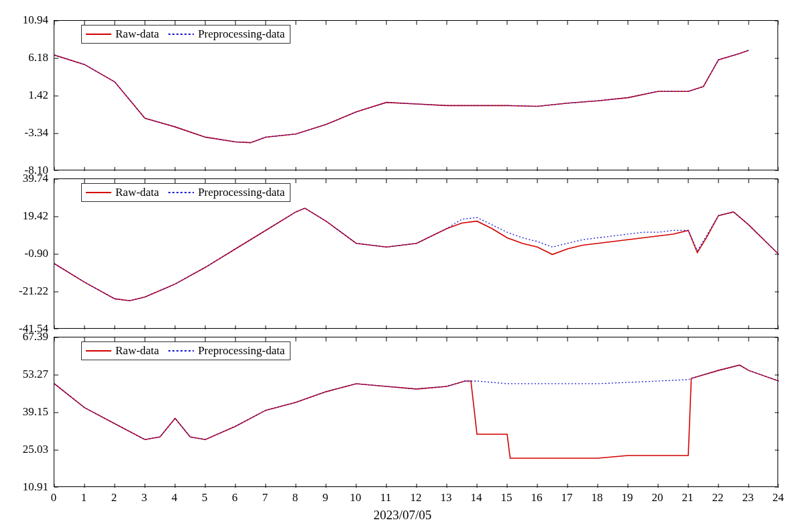  I want to click on x-tick-label: 12, so click(416, 498).